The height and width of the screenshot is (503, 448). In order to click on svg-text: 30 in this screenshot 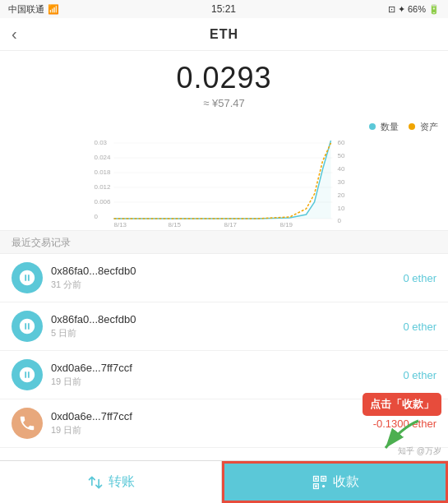, I will do `click(342, 182)`.